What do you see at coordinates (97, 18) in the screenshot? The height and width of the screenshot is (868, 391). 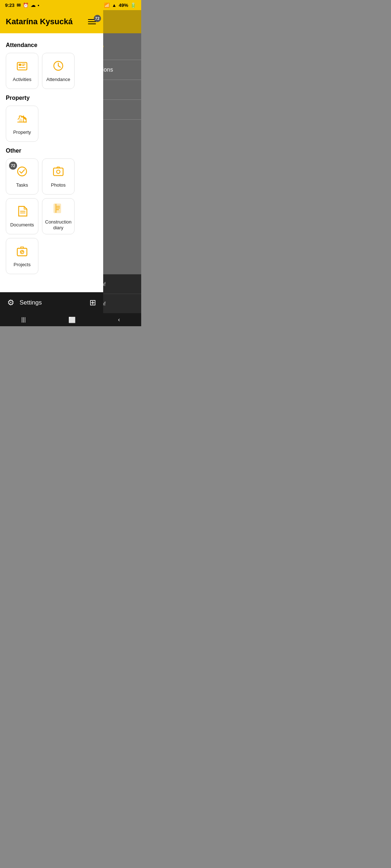 I see `menu-badge: 72` at bounding box center [97, 18].